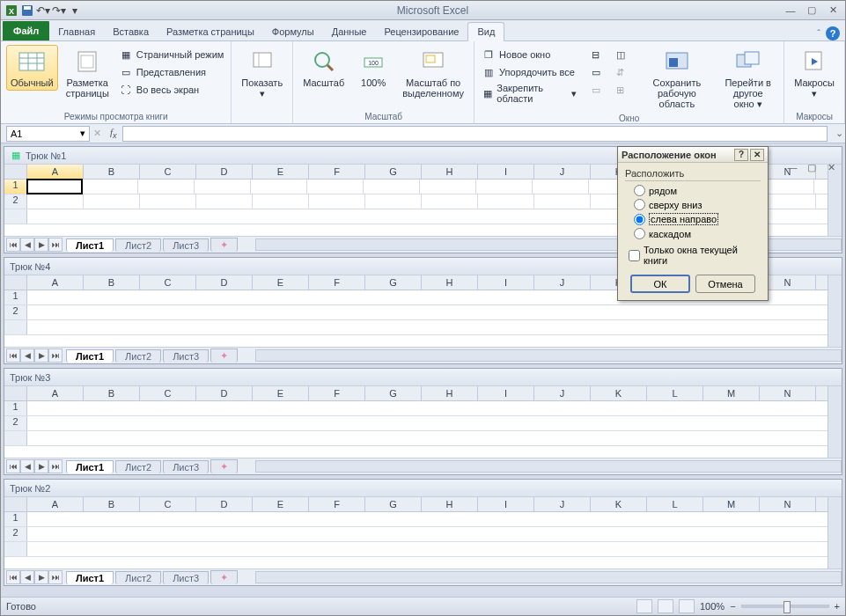 The width and height of the screenshot is (846, 616). What do you see at coordinates (394, 282) in the screenshot?
I see `col-header: G` at bounding box center [394, 282].